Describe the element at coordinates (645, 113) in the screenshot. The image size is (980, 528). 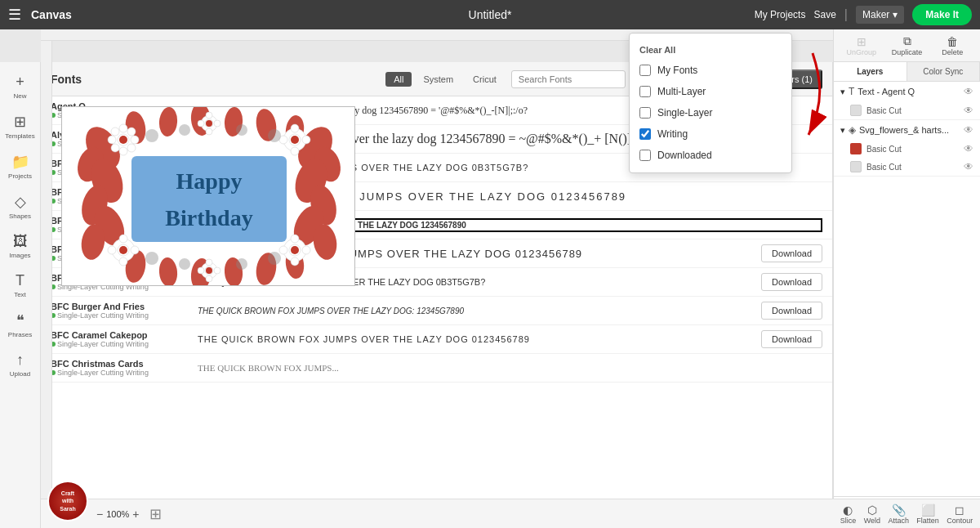
I see `single-layer-checkbox` at that location.